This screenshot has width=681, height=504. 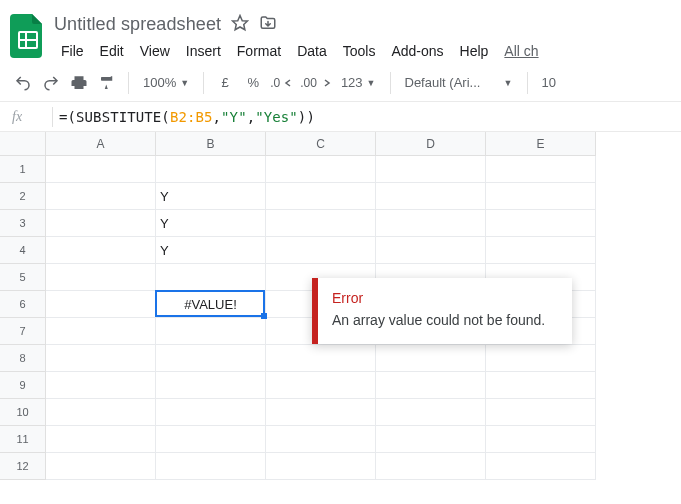 What do you see at coordinates (431, 466) in the screenshot?
I see `cell-D12` at bounding box center [431, 466].